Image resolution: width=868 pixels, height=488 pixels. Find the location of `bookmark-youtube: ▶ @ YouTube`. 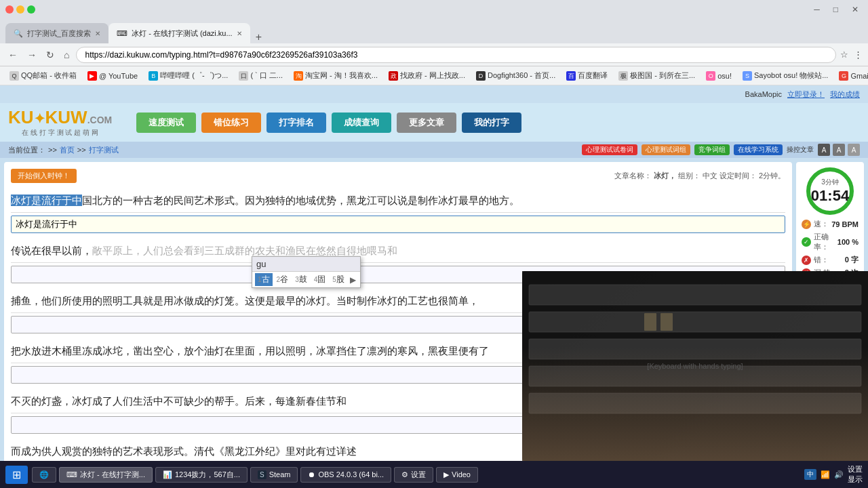

bookmark-youtube: ▶ @ YouTube is located at coordinates (113, 76).